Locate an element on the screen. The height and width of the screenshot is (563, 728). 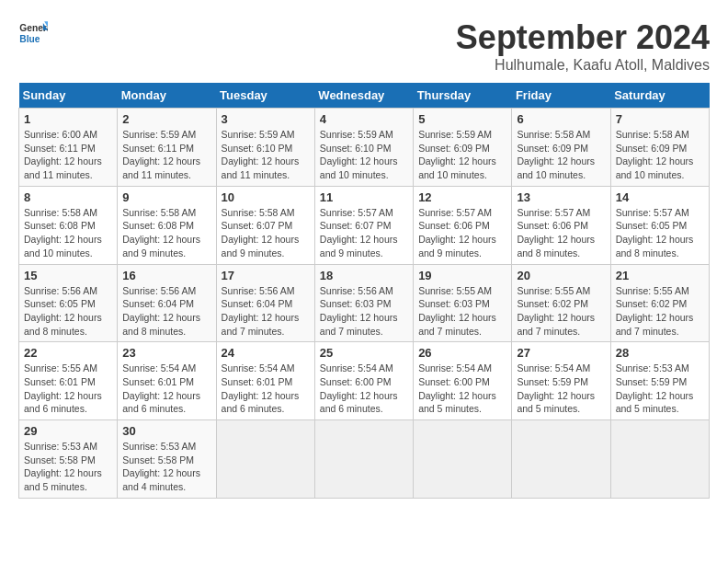
day-info: Sunrise: 5:53 AM Sunset: 5:59 PM Dayligh… is located at coordinates (660, 388).